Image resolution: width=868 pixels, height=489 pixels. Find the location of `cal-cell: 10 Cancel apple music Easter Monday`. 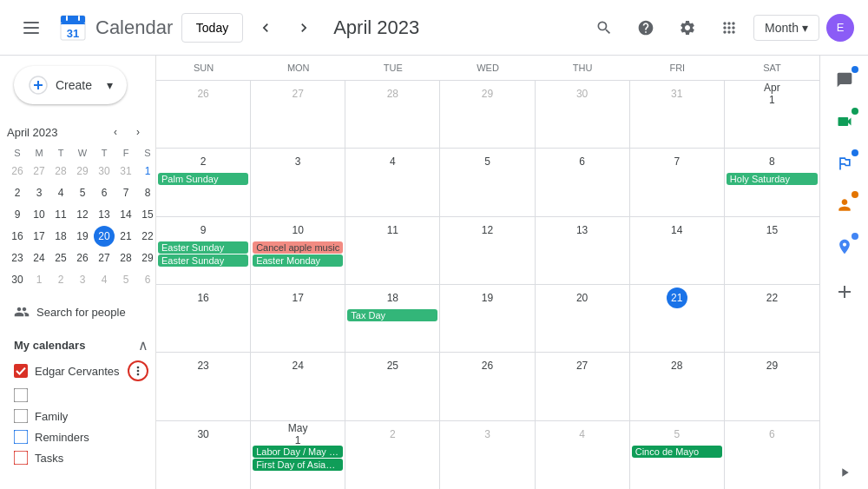

cal-cell: 10 Cancel apple music Easter Monday is located at coordinates (299, 250).